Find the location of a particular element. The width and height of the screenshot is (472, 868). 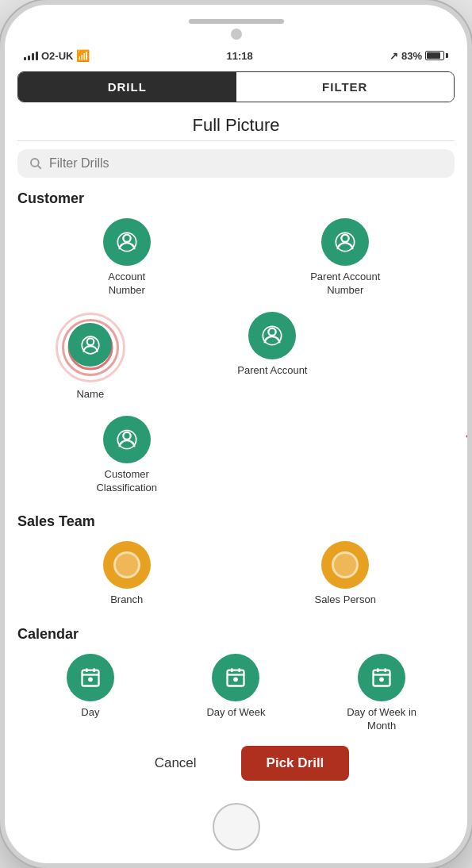

home-button is located at coordinates (236, 827).